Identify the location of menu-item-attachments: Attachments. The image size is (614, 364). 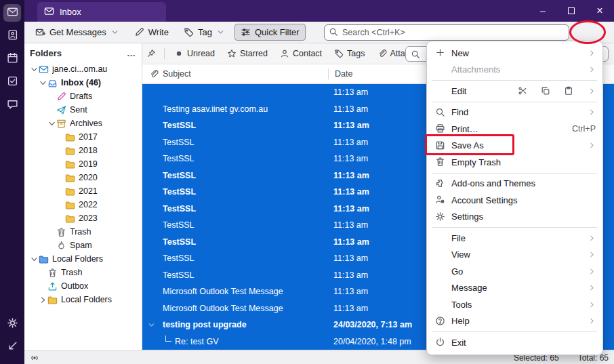
(515, 70).